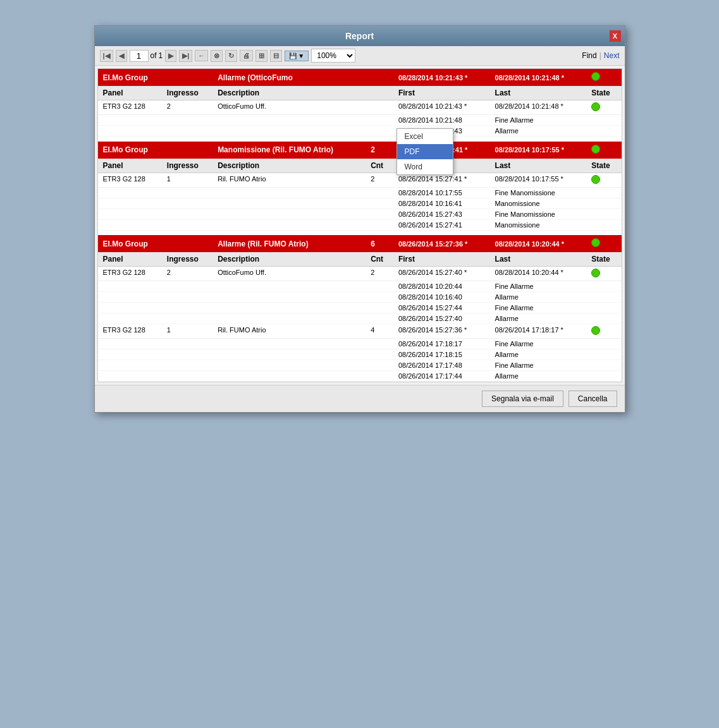  What do you see at coordinates (360, 150) in the screenshot?
I see `group2-header: El.Mo Group Manomissione (Ril. FUMO Atri…` at bounding box center [360, 150].